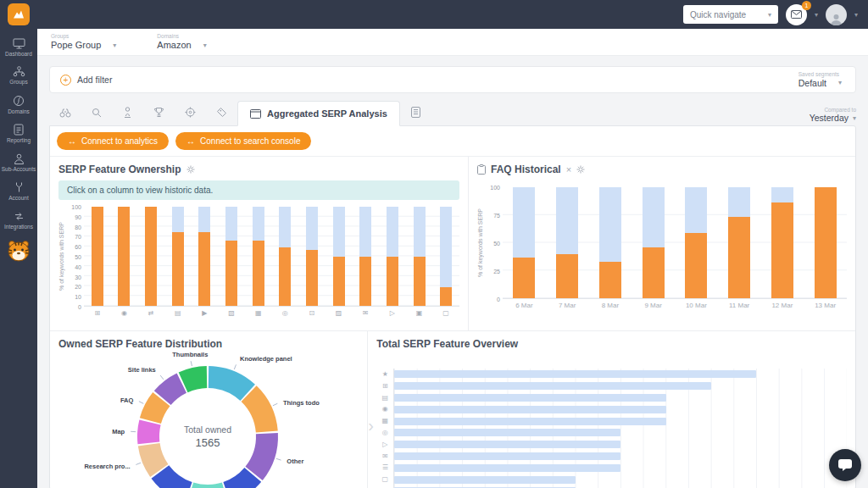 This screenshot has height=488, width=868. Describe the element at coordinates (190, 112) in the screenshot. I see `target-icon` at that location.